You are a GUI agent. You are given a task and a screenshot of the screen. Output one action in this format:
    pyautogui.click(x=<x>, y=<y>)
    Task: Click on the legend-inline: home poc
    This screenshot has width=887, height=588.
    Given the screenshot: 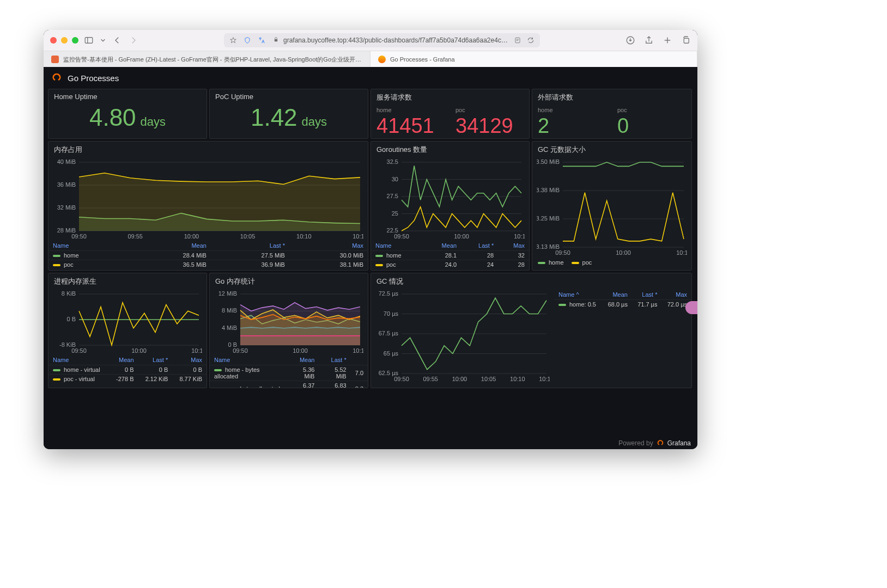 What is the action you would take?
    pyautogui.click(x=612, y=262)
    